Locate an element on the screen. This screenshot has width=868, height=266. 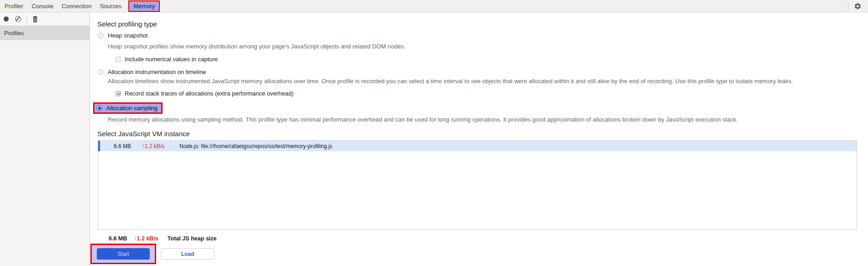
trash-icon is located at coordinates (35, 19).